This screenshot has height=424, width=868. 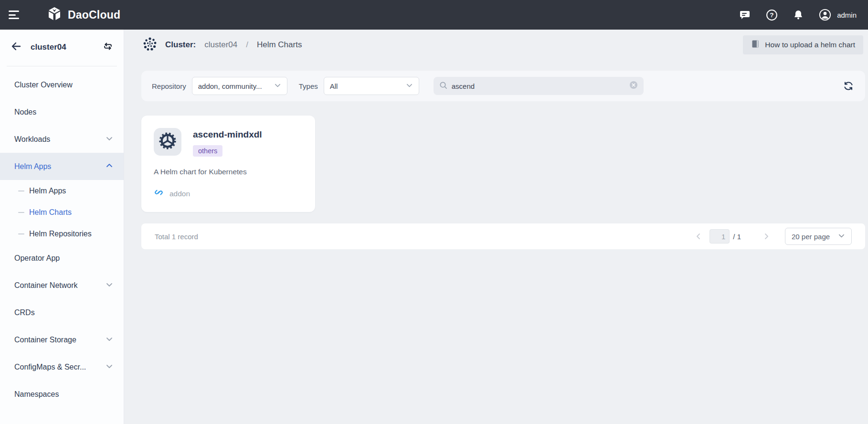 What do you see at coordinates (94, 15) in the screenshot?
I see `brand-name: DaoCloud` at bounding box center [94, 15].